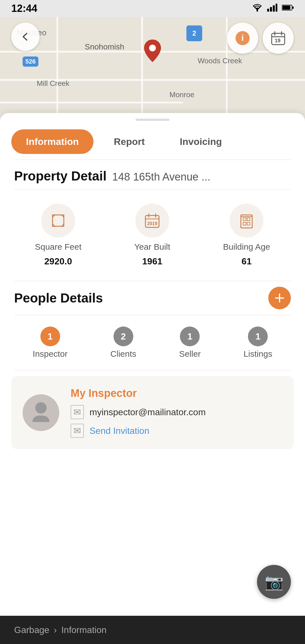 The image size is (305, 644). I want to click on map-label-millcreek: Mill Creek, so click(53, 84).